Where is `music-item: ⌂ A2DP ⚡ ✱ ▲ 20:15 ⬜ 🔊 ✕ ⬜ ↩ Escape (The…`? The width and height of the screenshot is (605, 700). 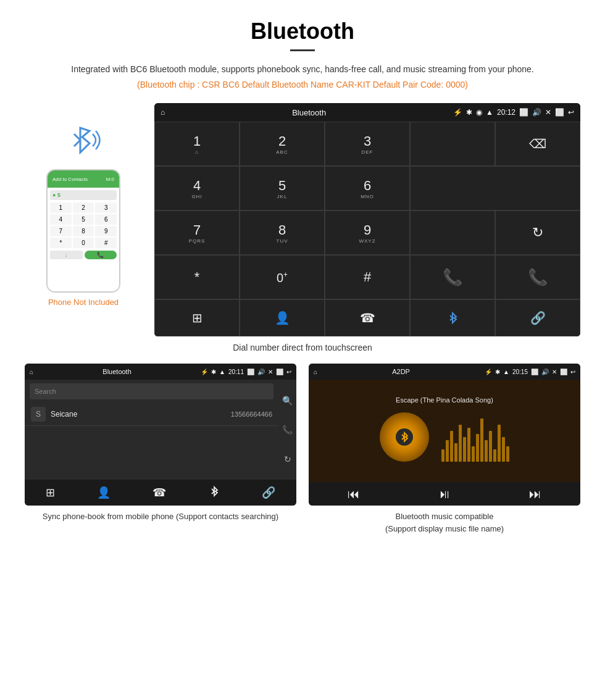
music-item: ⌂ A2DP ⚡ ✱ ▲ 20:15 ⬜ 🔊 ✕ ⬜ ↩ Escape (The… is located at coordinates (444, 449).